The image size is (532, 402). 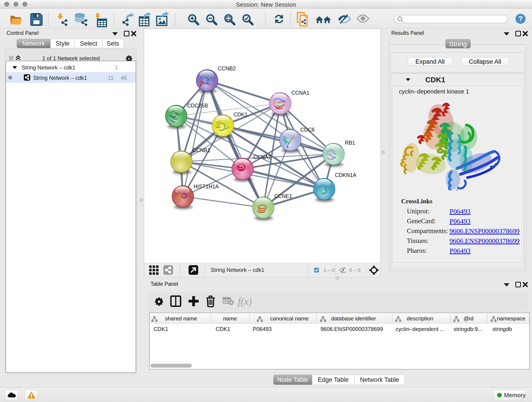 What do you see at coordinates (206, 187) in the screenshot?
I see `svg-text: HIST1H1A` at bounding box center [206, 187].